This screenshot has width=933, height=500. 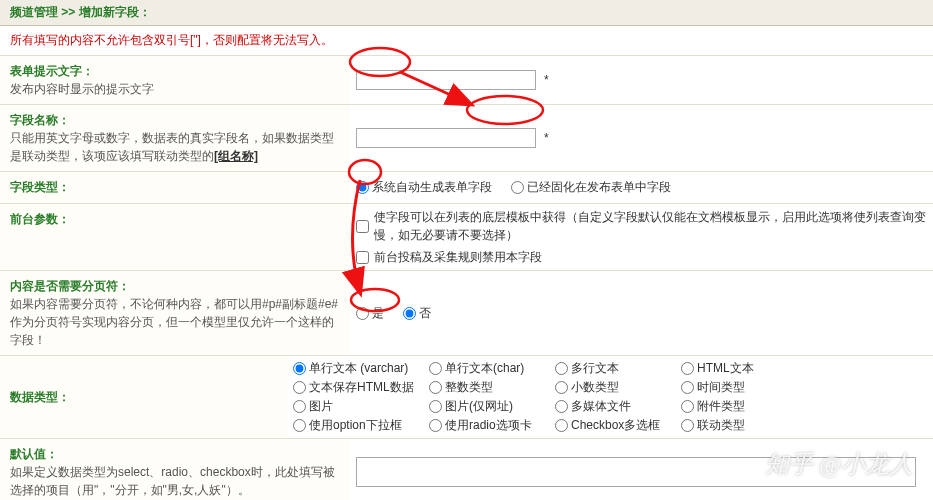 I want to click on fieldname-required: *, so click(x=546, y=138).